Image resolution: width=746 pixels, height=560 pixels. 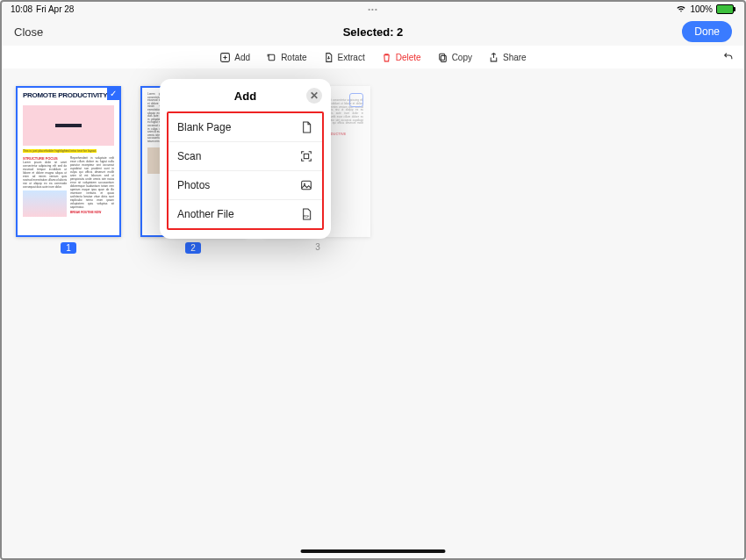 What do you see at coordinates (68, 96) in the screenshot?
I see `doc-headline: PROMOTE PRODUCTIVITY` at bounding box center [68, 96].